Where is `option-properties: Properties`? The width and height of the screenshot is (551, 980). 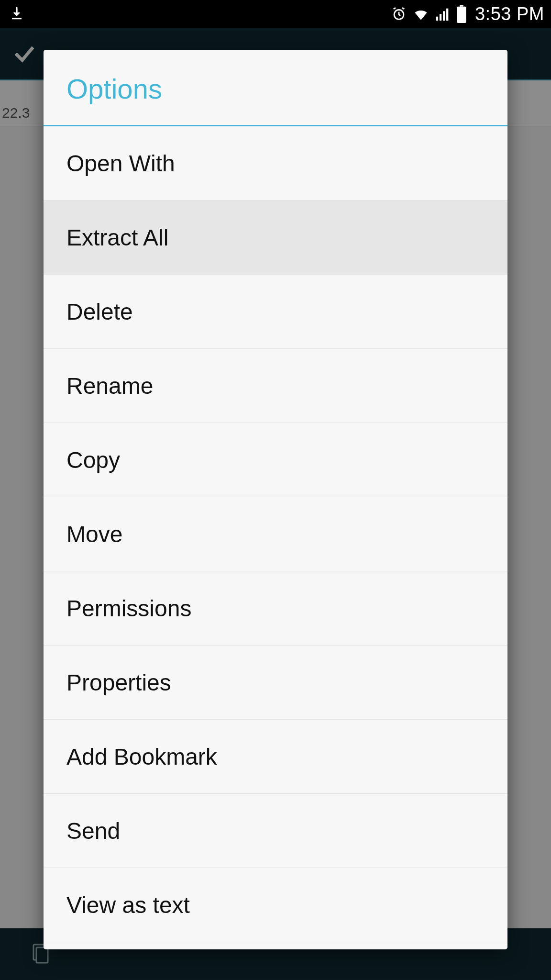
option-properties: Properties is located at coordinates (276, 682).